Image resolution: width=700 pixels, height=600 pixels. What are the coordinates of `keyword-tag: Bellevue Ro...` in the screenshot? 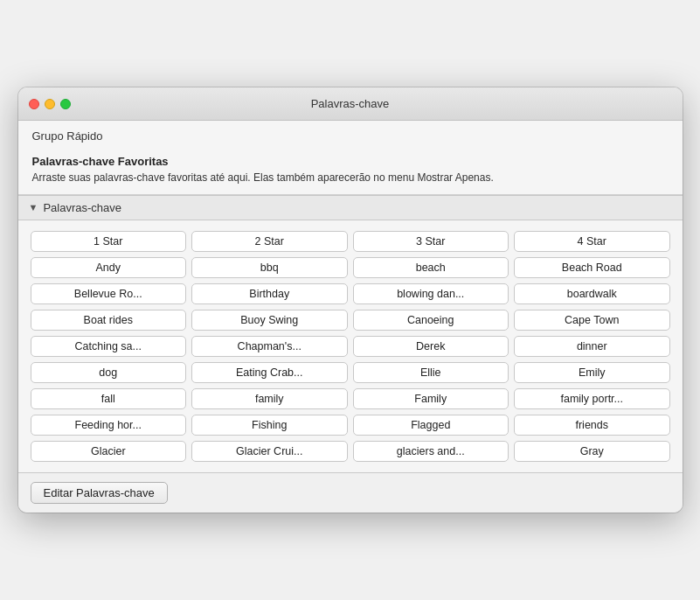 It's located at (108, 294).